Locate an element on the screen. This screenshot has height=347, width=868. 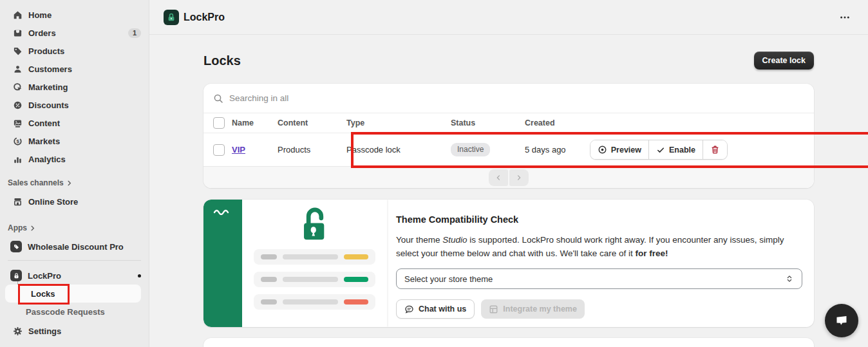
sidebar-item-label: Markets is located at coordinates (44, 142).